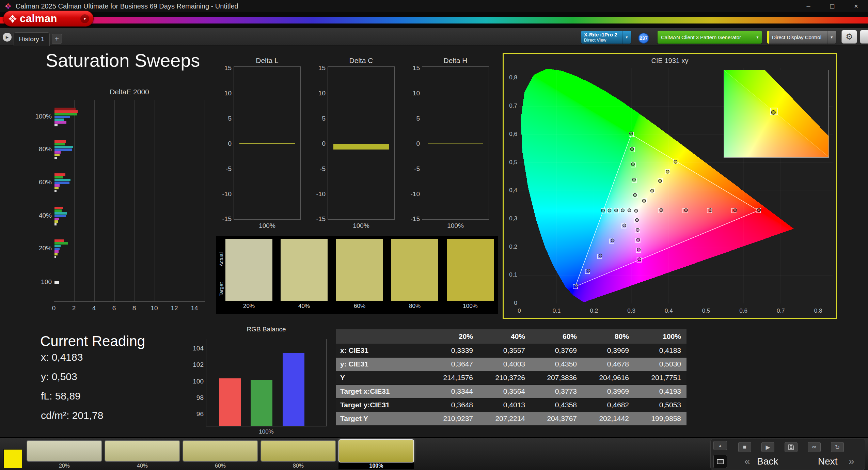 The height and width of the screenshot is (470, 868). I want to click on swatch-label: 100%, so click(470, 306).